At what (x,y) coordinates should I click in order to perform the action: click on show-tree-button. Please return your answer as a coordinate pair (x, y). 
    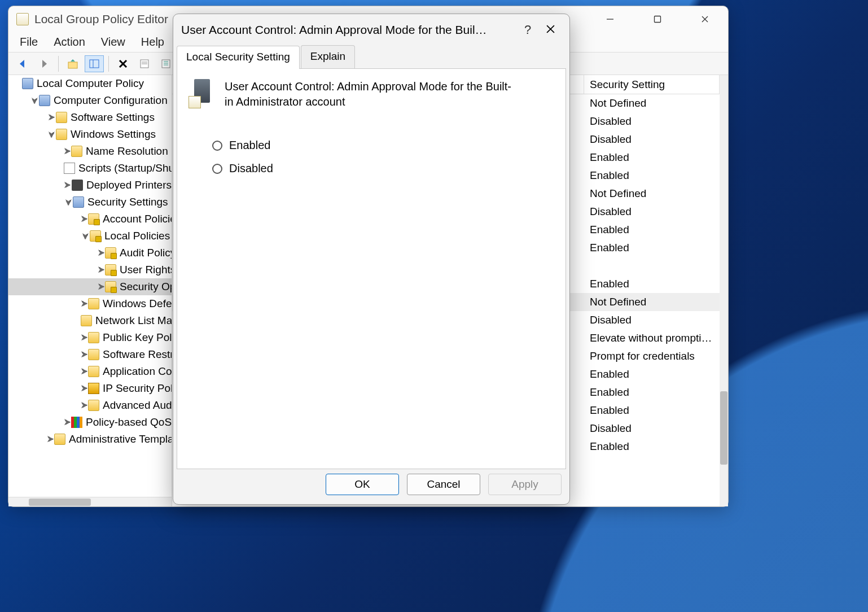
    Looking at the image, I should click on (94, 64).